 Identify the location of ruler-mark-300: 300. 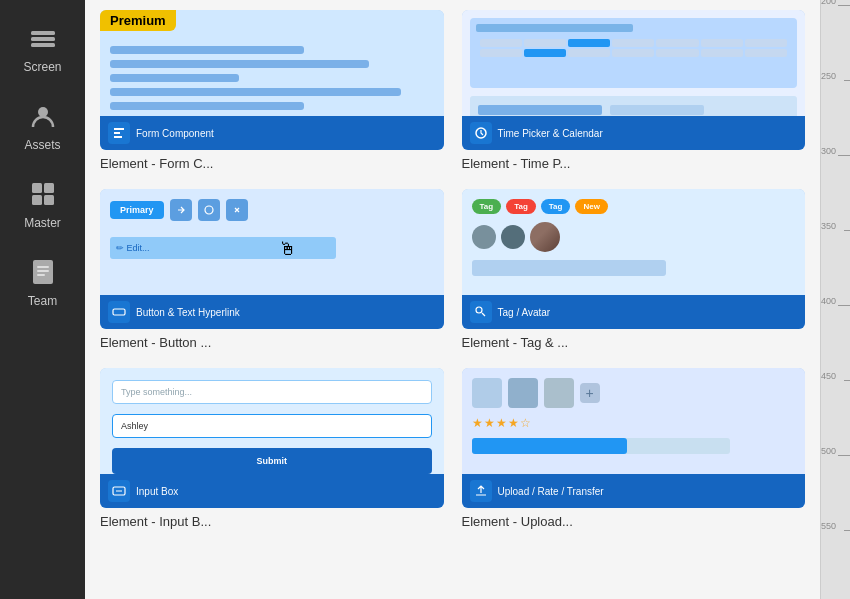
(844, 156).